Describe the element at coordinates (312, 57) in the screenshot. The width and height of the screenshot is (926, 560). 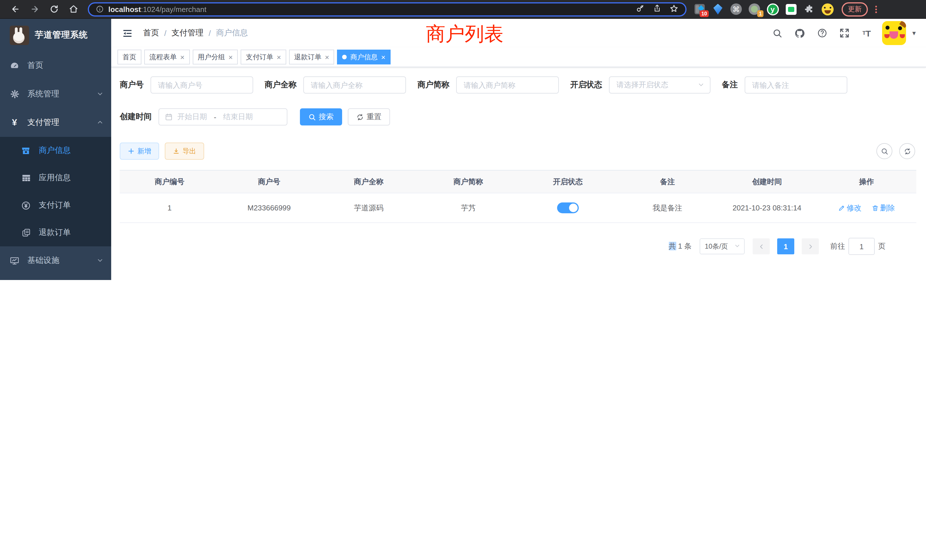
I see `tab-refund-order: 退款订单×` at that location.